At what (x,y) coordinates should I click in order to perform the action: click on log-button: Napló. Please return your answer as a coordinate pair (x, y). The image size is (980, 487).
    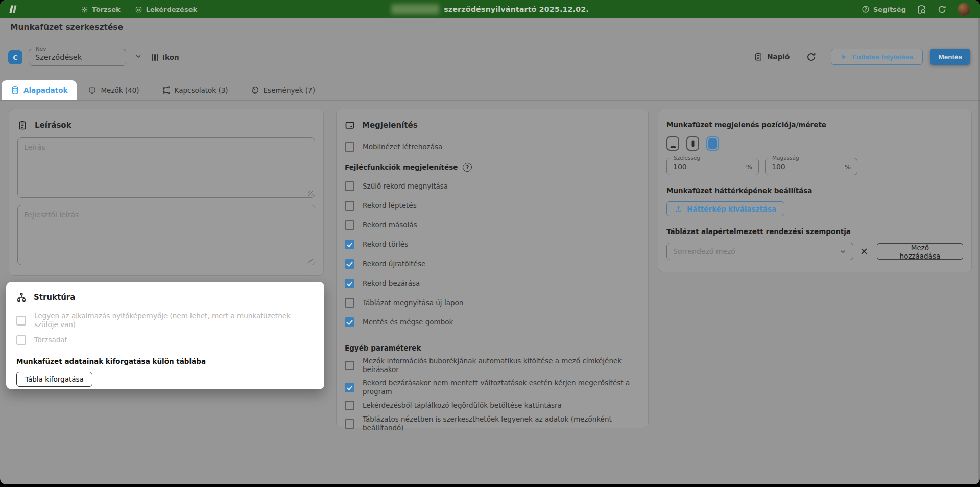
    Looking at the image, I should click on (772, 57).